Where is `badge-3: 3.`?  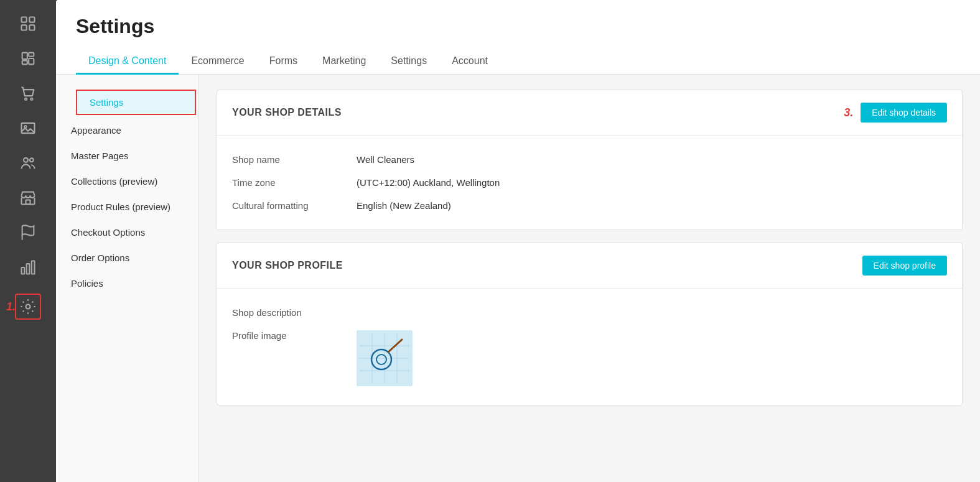
badge-3: 3. is located at coordinates (849, 113).